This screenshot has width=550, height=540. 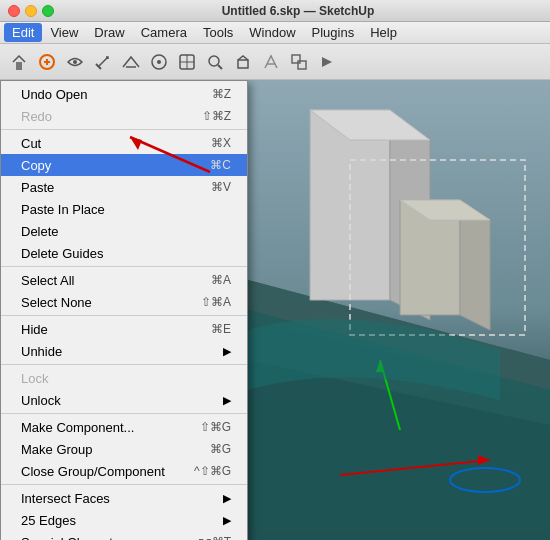 What do you see at coordinates (64, 32) in the screenshot?
I see `menu-view: View` at bounding box center [64, 32].